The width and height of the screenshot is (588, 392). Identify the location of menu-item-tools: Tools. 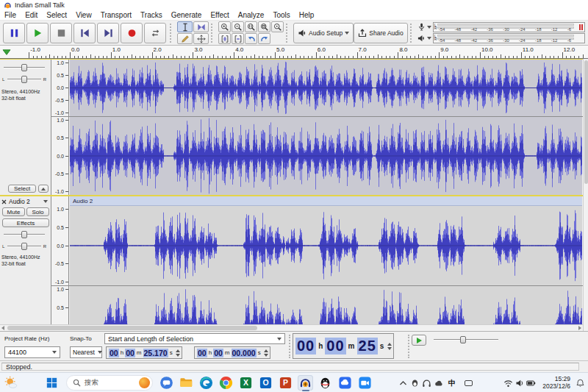
(281, 15).